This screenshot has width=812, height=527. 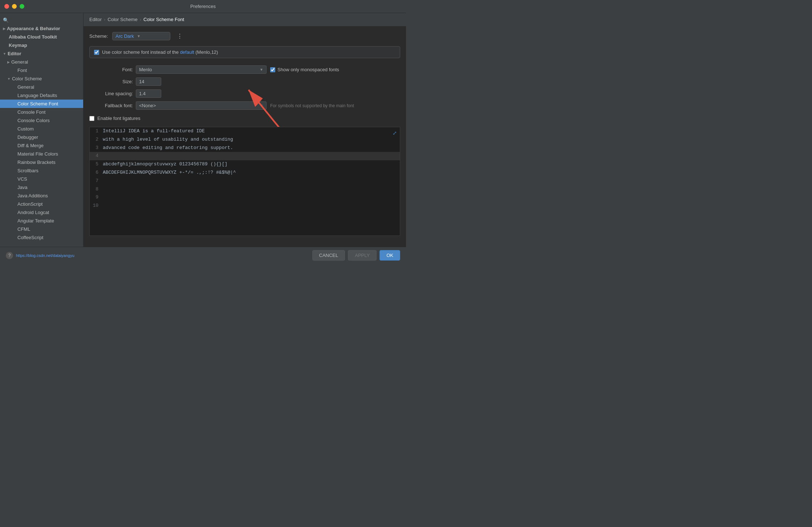 I want to click on scheme-row: Scheme: Arc Dark ▼ ⋮, so click(x=245, y=36).